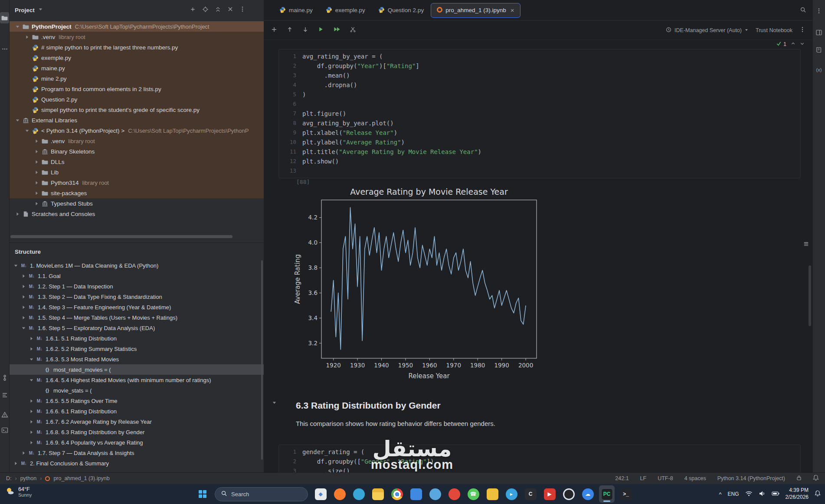  I want to click on taskbar-app-edge, so click(359, 494).